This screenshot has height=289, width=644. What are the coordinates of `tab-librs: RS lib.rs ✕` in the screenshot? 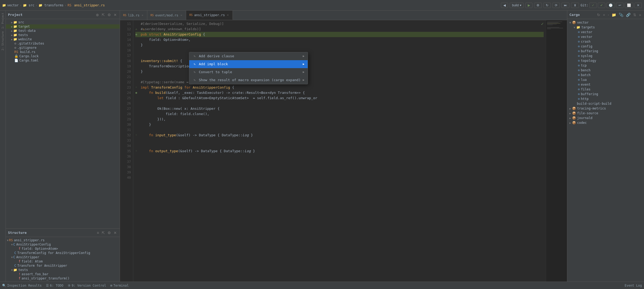 It's located at (134, 15).